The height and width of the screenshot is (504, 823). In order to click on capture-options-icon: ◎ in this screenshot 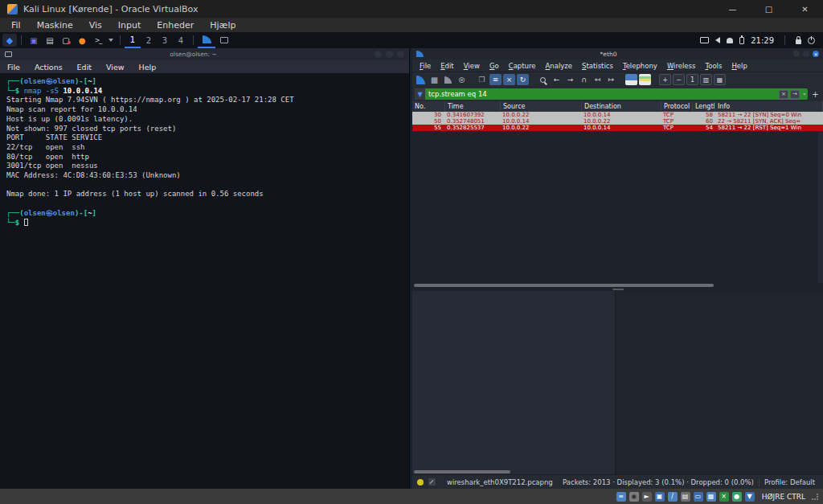, I will do `click(461, 80)`.